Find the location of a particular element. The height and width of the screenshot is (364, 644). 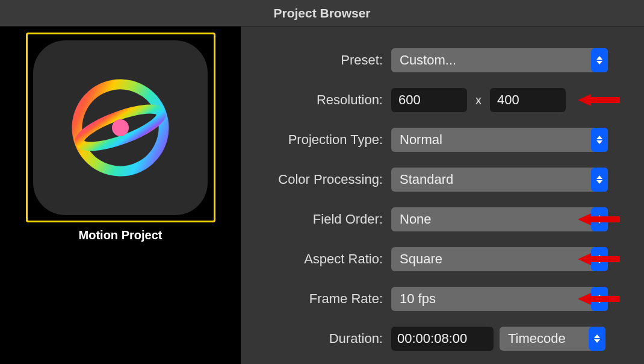

label-projection: Projection Type: is located at coordinates (316, 140).